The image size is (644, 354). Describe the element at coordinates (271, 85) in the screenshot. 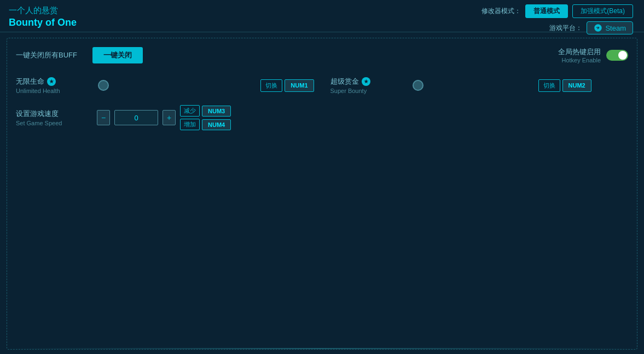

I see `unlimited-health-switch-btn: 切换` at that location.